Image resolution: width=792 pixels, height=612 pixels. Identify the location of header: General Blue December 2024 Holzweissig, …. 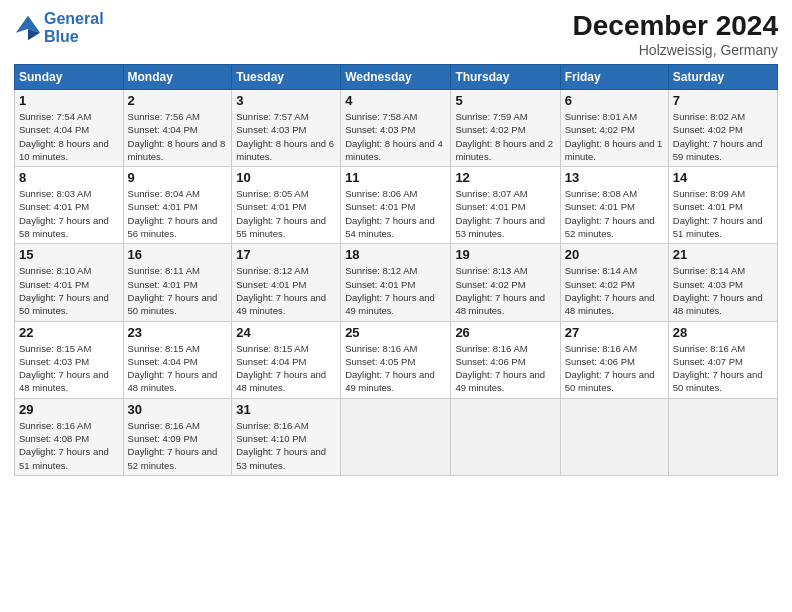
(396, 34).